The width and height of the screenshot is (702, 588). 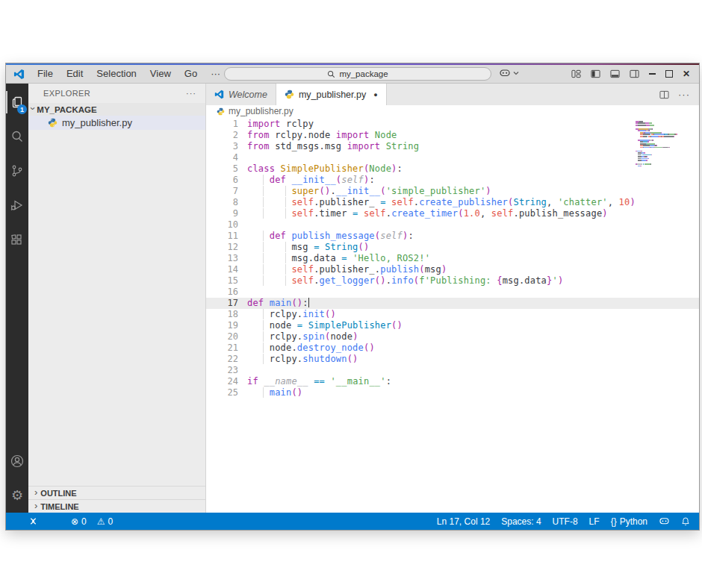 What do you see at coordinates (453, 136) in the screenshot?
I see `code-line: 2from rclpy.node import Node` at bounding box center [453, 136].